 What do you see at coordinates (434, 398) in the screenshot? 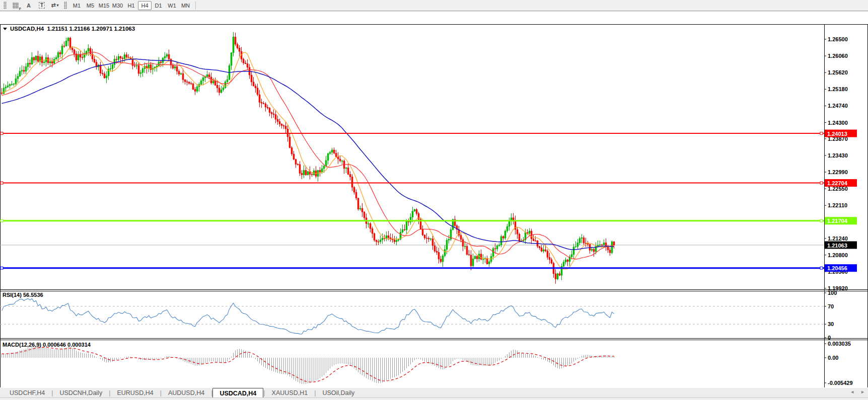
I see `status-strip` at bounding box center [434, 398].